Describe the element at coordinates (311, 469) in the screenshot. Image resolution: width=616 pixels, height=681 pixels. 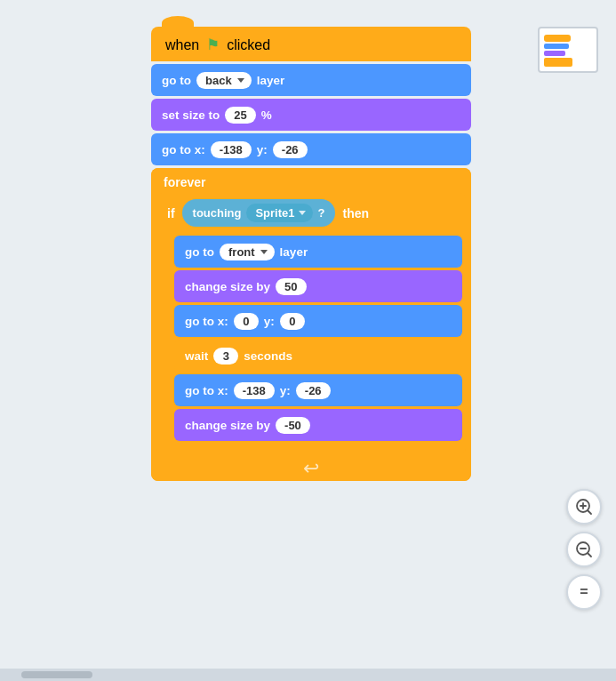
I see `forever-arrow-icon: ↩` at that location.